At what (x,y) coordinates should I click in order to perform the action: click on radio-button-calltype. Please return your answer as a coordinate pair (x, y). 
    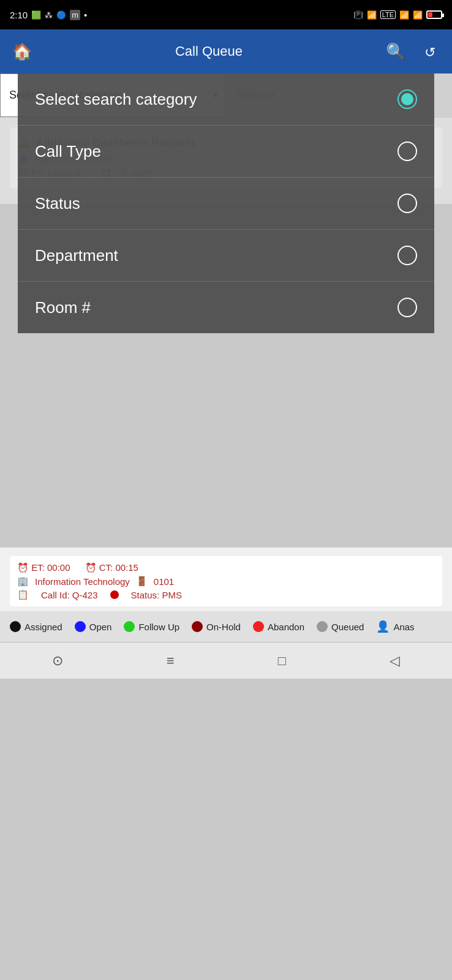
    Looking at the image, I should click on (407, 151).